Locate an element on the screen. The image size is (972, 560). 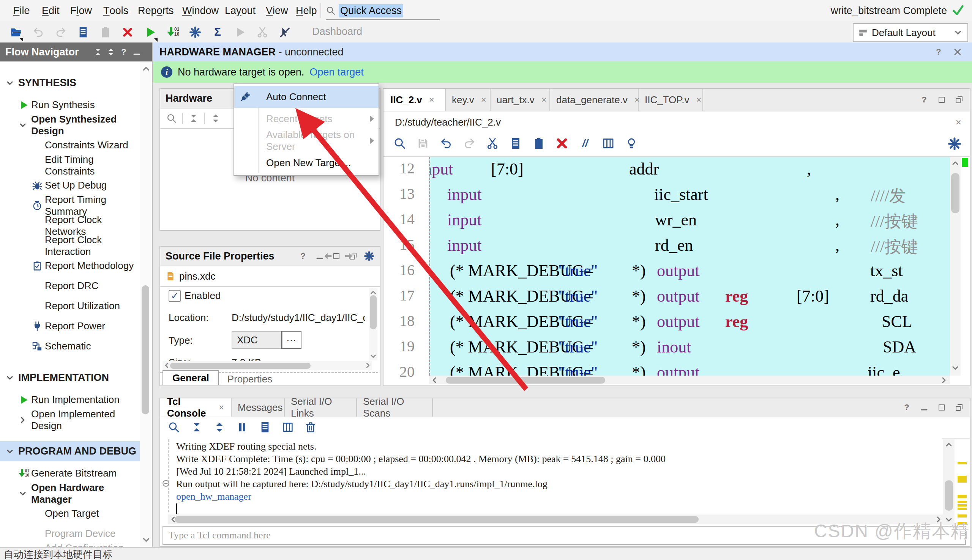
context-item-recent-targets: Recent Targets is located at coordinates (306, 118).